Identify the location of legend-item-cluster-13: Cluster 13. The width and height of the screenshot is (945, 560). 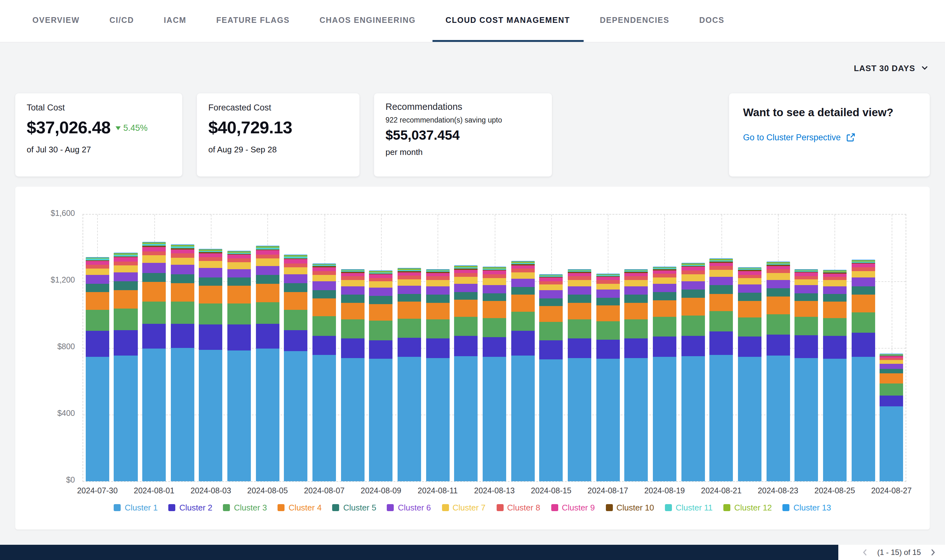
(807, 508).